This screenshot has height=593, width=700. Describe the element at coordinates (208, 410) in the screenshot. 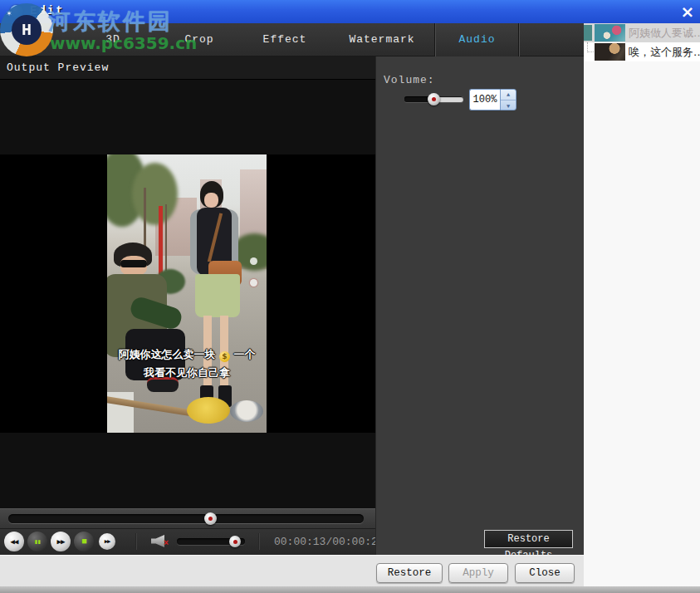

I see `yellow-chicks` at that location.